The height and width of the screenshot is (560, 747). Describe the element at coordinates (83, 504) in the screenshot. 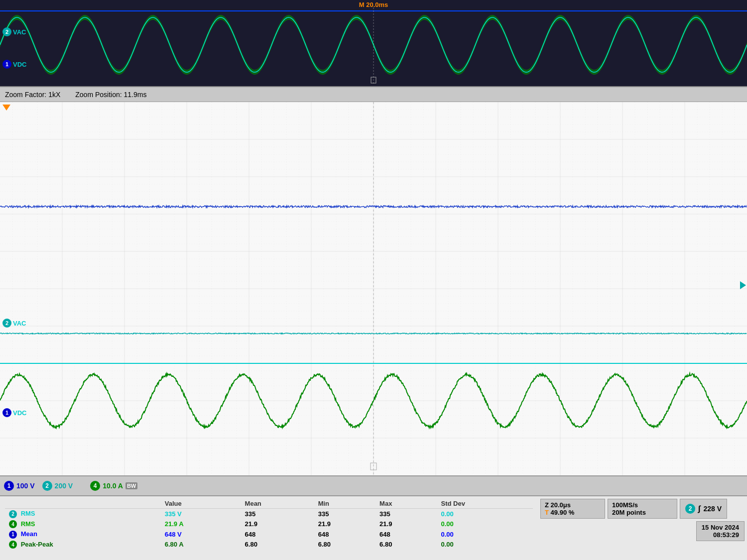

I see `meas-col-empty` at that location.